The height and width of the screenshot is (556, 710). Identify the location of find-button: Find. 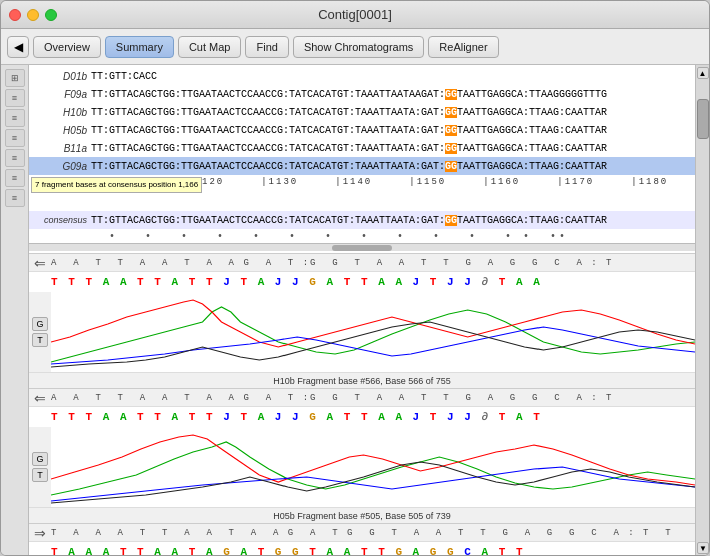
(266, 47).